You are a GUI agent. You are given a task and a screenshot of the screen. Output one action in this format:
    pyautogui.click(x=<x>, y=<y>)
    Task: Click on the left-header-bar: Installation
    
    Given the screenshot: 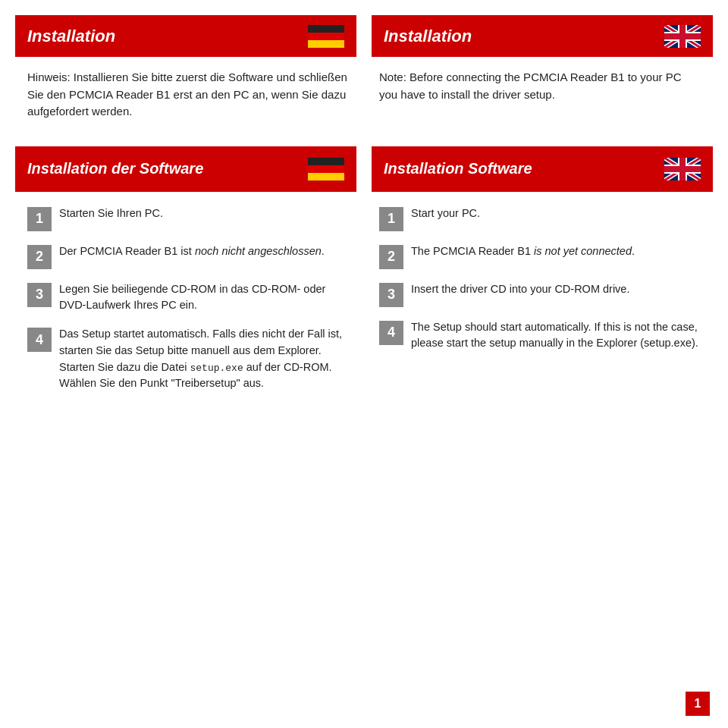 What is the action you would take?
    pyautogui.click(x=186, y=36)
    